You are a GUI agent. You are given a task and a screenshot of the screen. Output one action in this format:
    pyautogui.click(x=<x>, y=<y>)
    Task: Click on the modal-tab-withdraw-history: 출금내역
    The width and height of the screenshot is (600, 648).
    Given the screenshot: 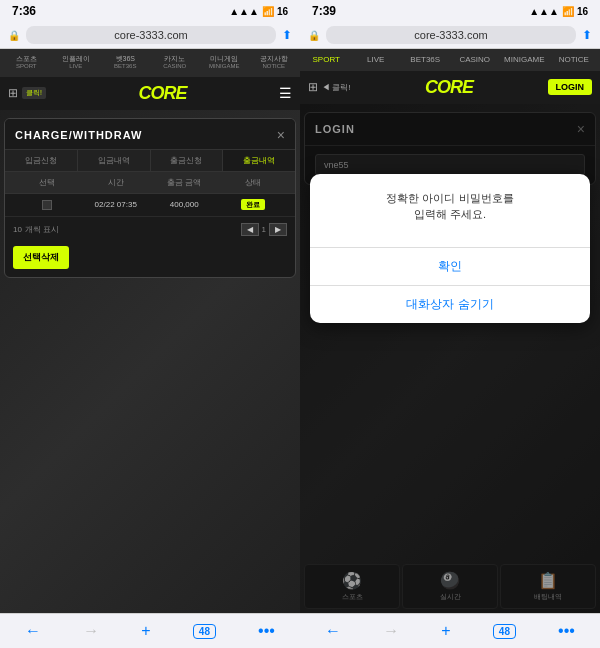 What is the action you would take?
    pyautogui.click(x=259, y=160)
    